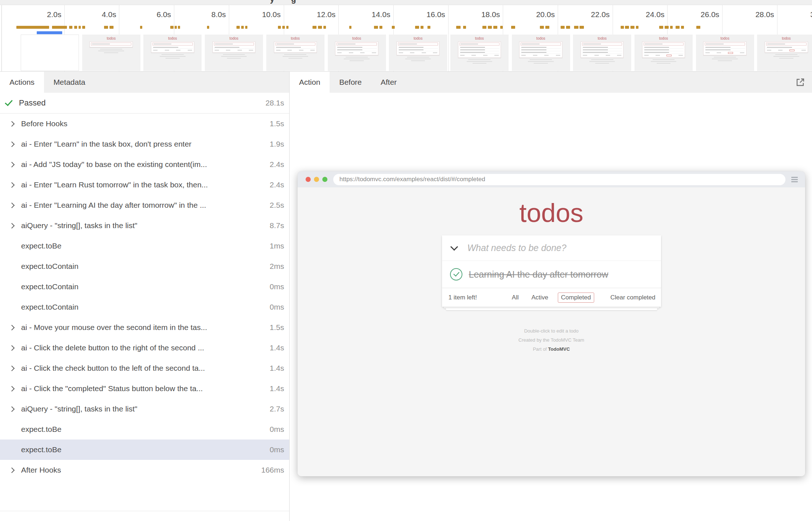  I want to click on snapshot-tab: After, so click(389, 82).